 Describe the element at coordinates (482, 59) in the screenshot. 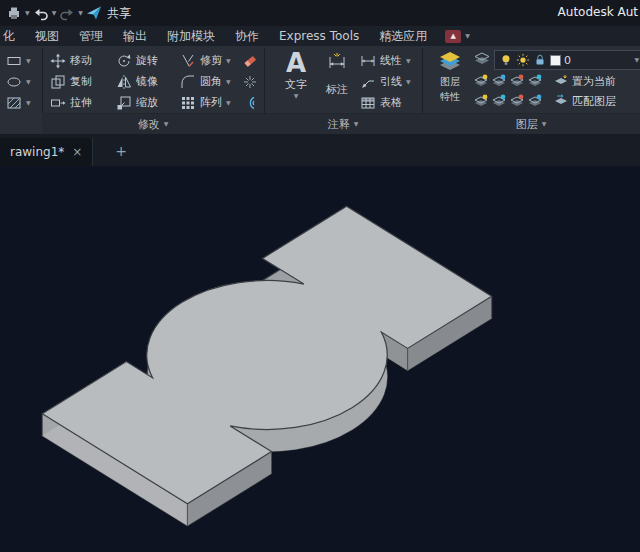

I see `layer-states-icon` at that location.